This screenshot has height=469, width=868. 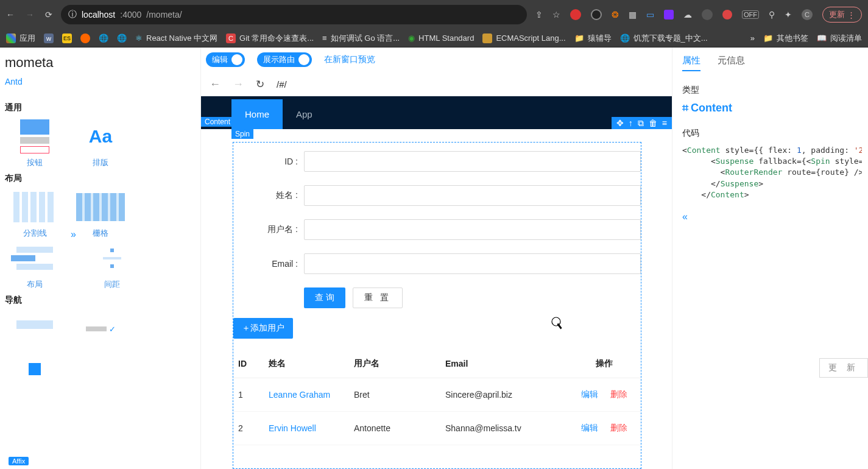 What do you see at coordinates (100, 300) in the screenshot?
I see `section-nav: 导航` at bounding box center [100, 300].